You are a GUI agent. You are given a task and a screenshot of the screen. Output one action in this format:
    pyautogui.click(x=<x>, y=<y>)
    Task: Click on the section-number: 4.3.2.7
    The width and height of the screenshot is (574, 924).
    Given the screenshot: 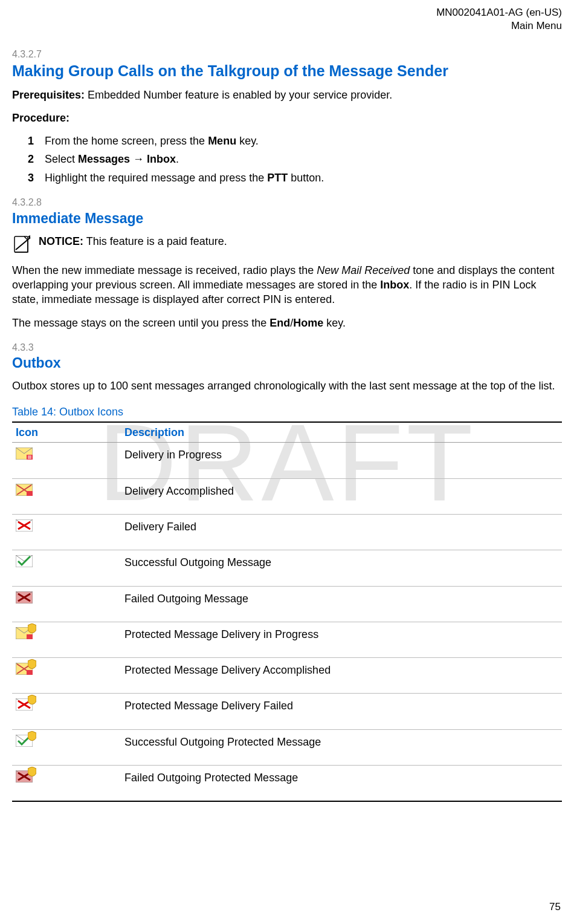 What is the action you would take?
    pyautogui.click(x=287, y=54)
    